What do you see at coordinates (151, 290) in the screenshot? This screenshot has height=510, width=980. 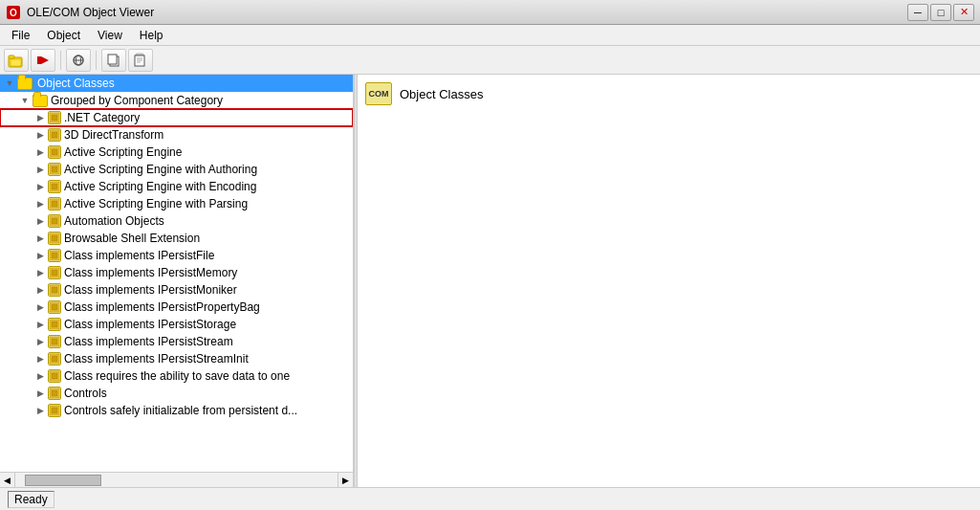 I see `tree-label: Class implements IPersistMoniker` at bounding box center [151, 290].